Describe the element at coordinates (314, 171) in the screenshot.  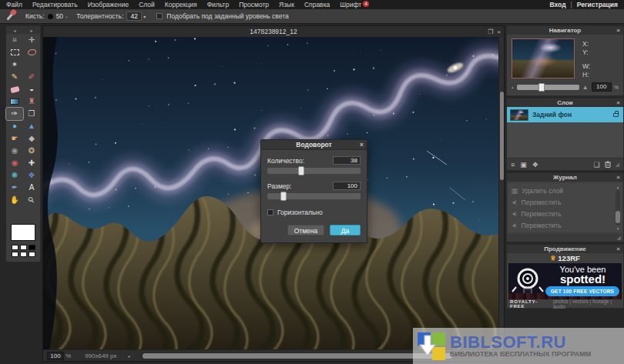
I see `amount-slider` at that location.